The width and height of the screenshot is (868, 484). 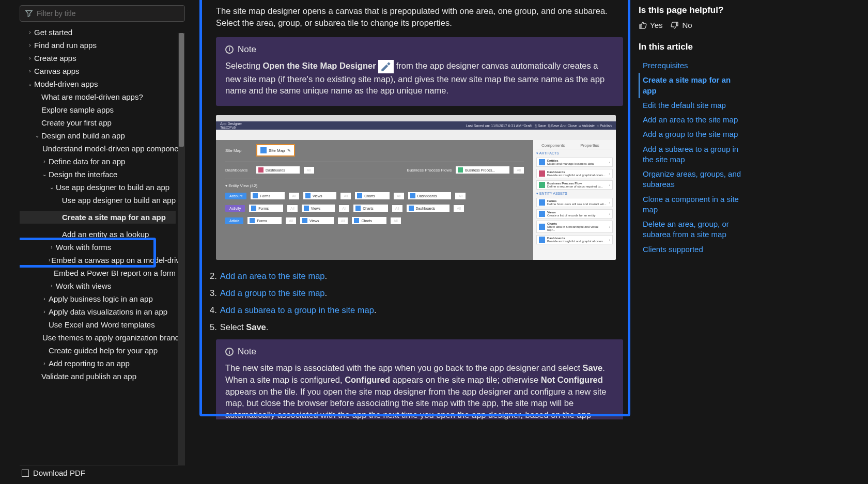 I want to click on toc-item: Edit the default site map, so click(x=690, y=105).